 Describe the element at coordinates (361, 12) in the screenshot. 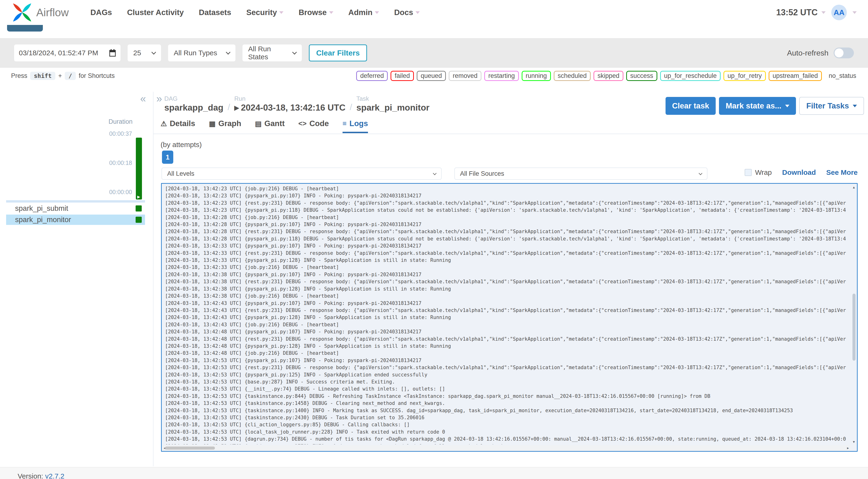

I see `nav-item-label: Admin` at that location.